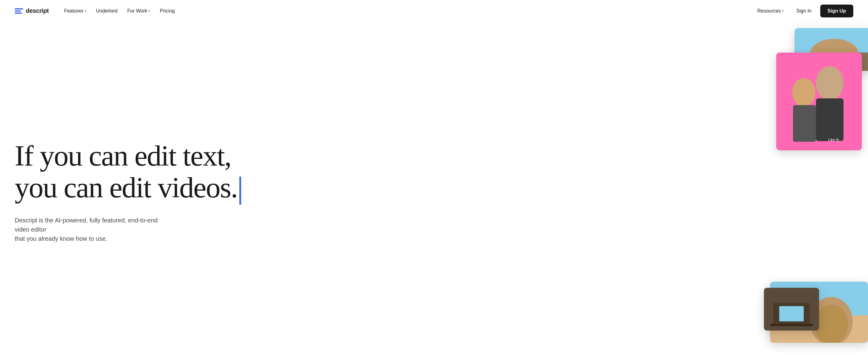 The height and width of the screenshot is (355, 868). Describe the element at coordinates (107, 11) in the screenshot. I see `nav-underlord: Underlord` at that location.